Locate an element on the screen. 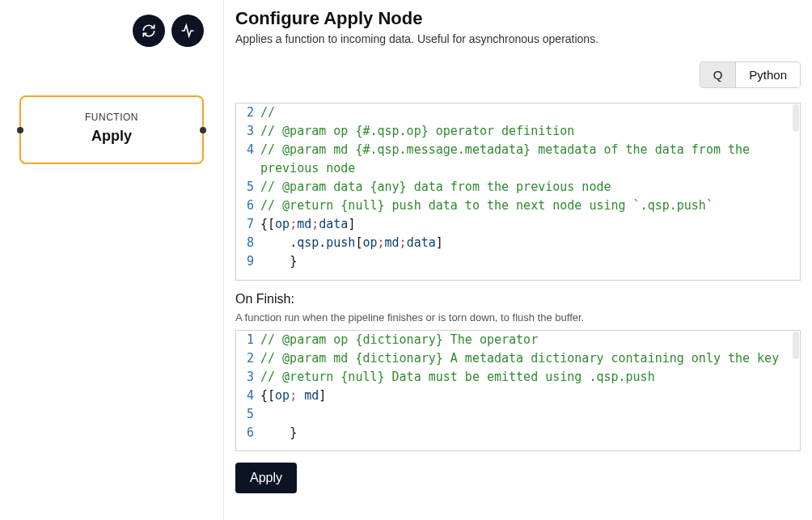 The width and height of the screenshot is (812, 520). code-content: // @param md {#.qsp.message.metadata} me… is located at coordinates (531, 159).